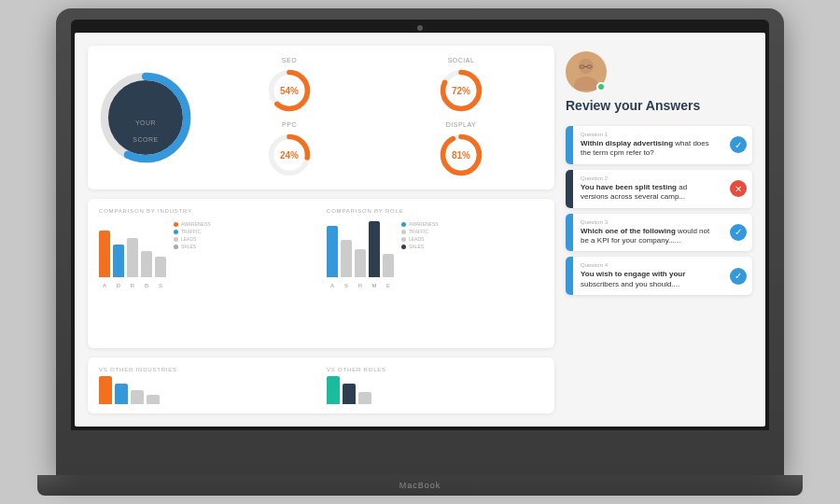 This screenshot has width=840, height=504. I want to click on macbook-label: MacBook, so click(420, 485).